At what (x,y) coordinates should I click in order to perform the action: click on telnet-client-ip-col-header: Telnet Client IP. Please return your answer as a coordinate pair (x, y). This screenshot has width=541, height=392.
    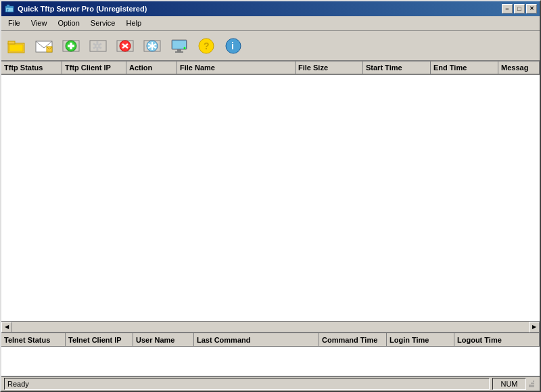
    Looking at the image, I should click on (99, 339).